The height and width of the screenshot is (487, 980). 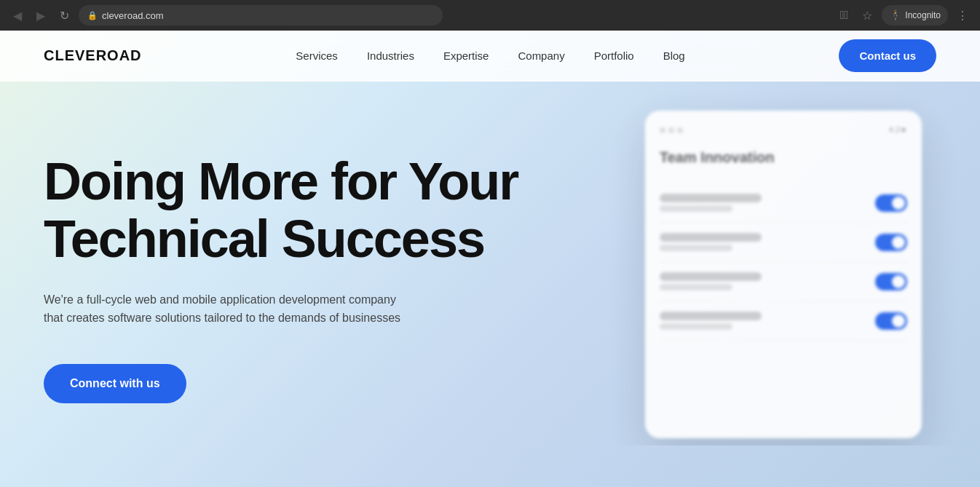 I want to click on nav-link-blog: Blog, so click(x=674, y=55).